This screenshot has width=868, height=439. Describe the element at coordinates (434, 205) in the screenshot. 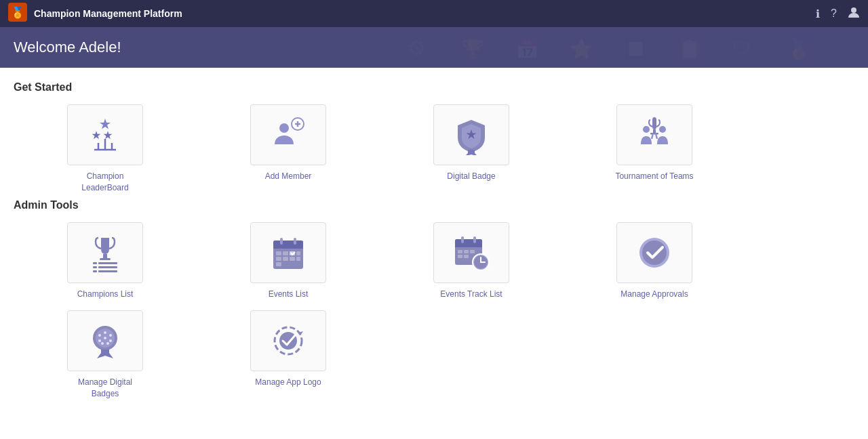

I see `admin-tools-title: Admin Tools` at that location.